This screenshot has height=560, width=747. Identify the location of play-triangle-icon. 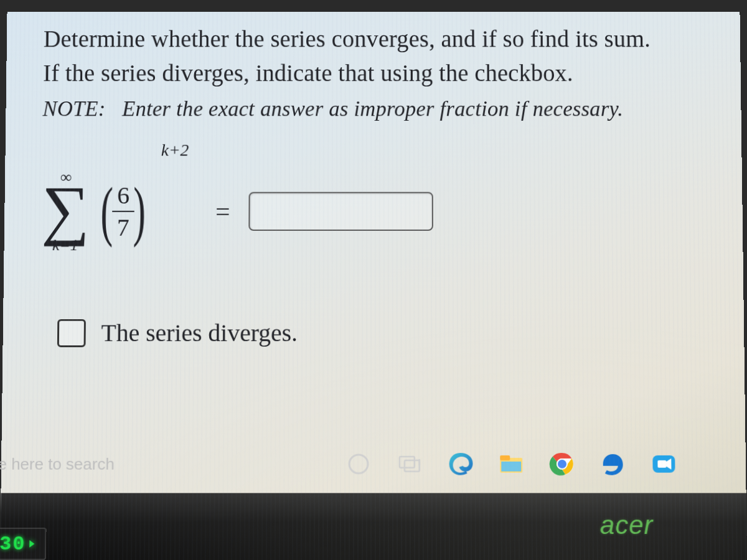
(32, 544).